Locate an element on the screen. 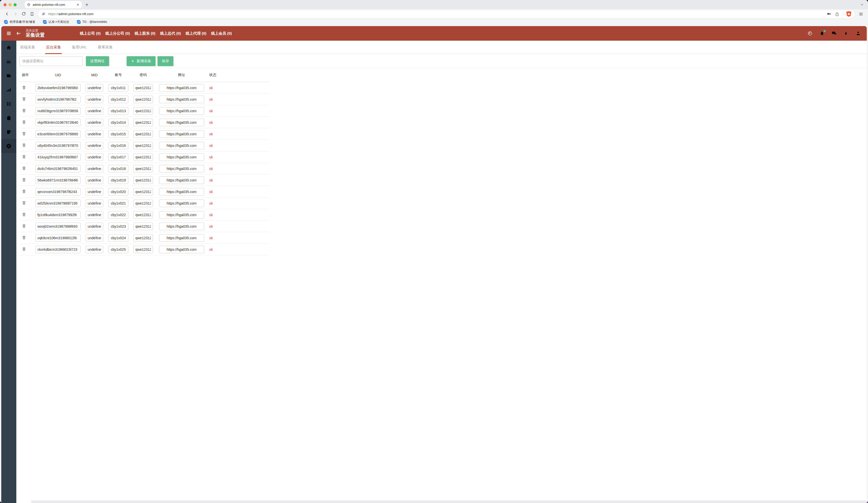 Image resolution: width=868 pixels, height=503 pixels. minimize-window-button is located at coordinates (10, 5).